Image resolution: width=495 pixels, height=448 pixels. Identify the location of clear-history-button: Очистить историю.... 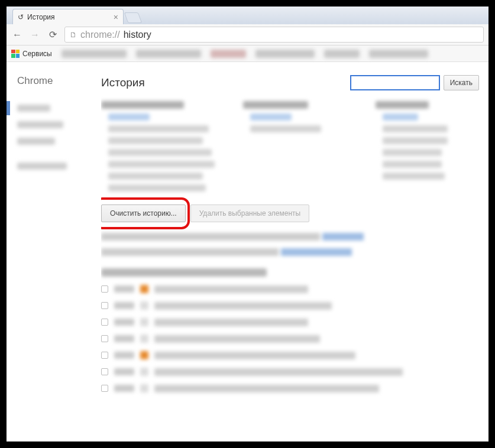
(143, 213).